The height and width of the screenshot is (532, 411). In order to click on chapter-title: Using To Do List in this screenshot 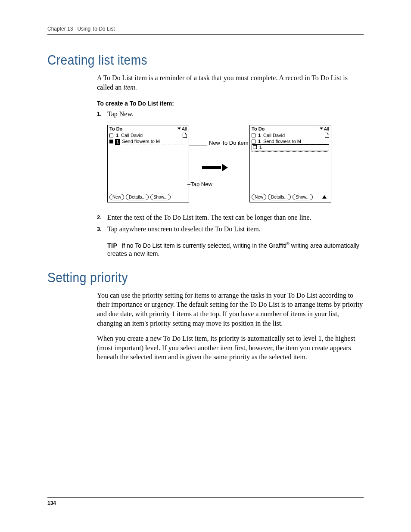, I will do `click(96, 29)`.